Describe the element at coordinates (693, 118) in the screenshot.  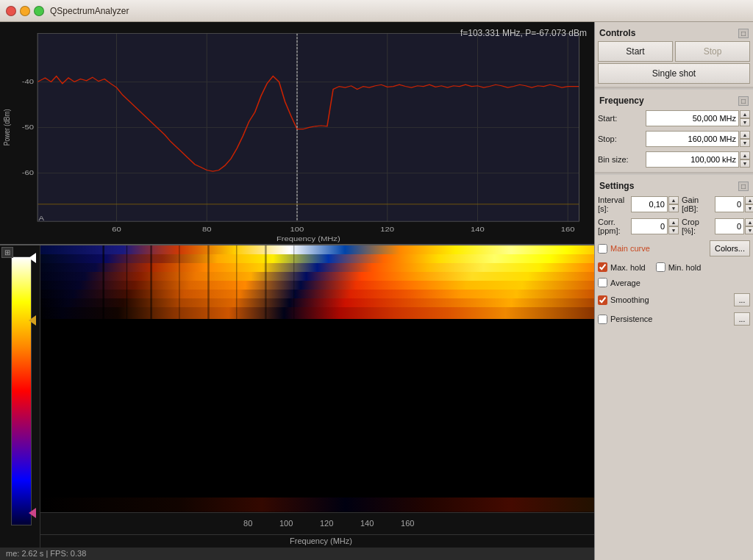
I see `freq-start-input` at that location.